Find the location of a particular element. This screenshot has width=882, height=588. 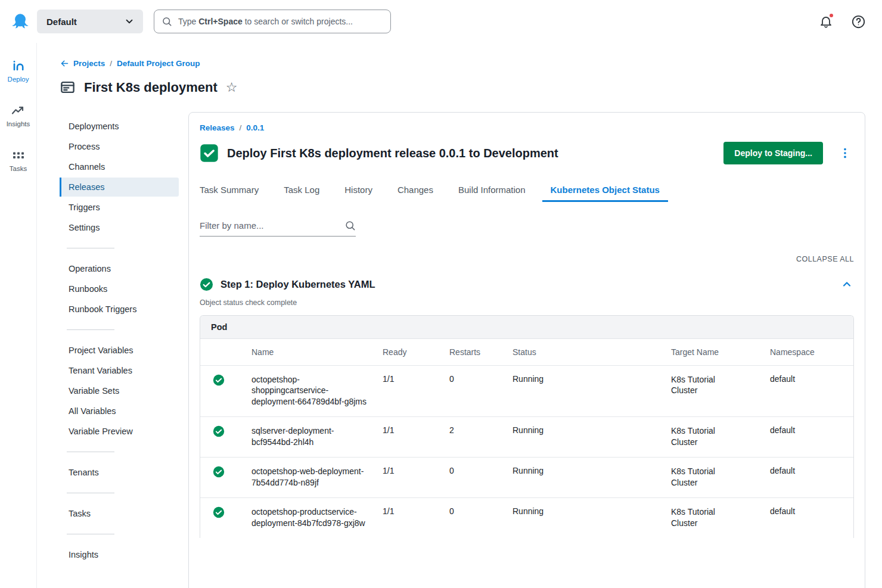

nav-item-variable-sets: Variable Sets is located at coordinates (119, 391).